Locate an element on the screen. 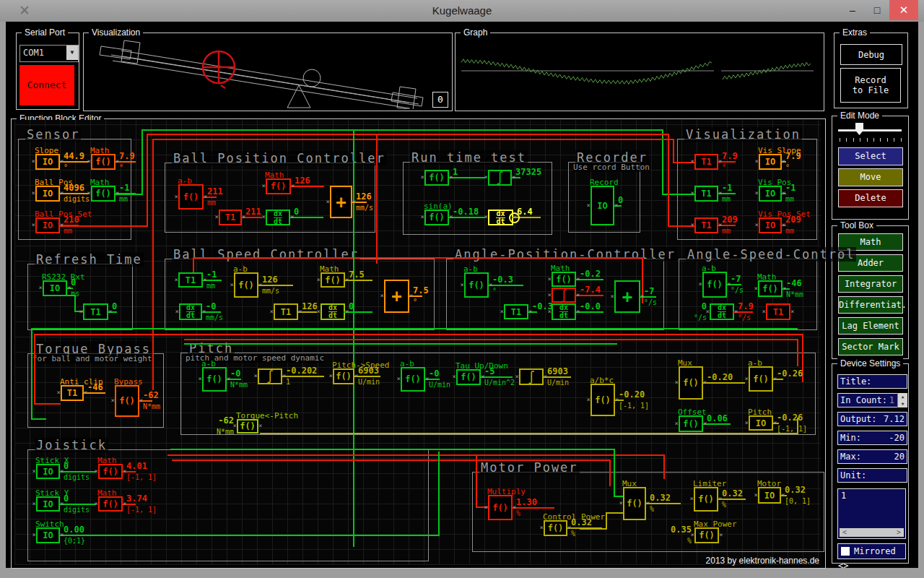 This screenshot has height=578, width=924. tool-integrator-button: Integrator is located at coordinates (871, 284).